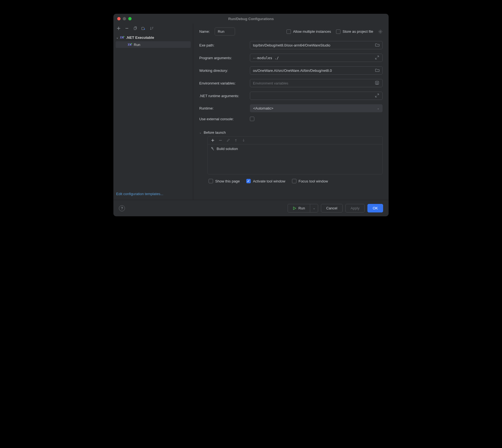  I want to click on cancel-button: Cancel, so click(332, 208).